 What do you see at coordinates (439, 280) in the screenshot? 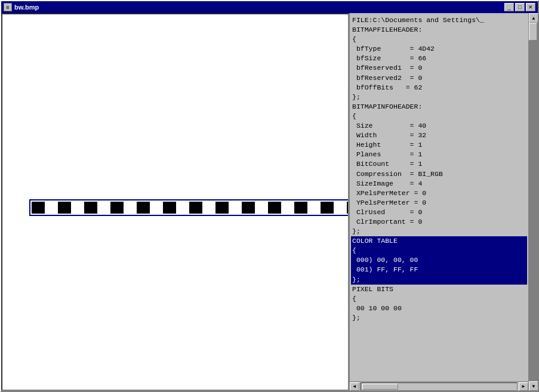
I see `code-line-28: };` at bounding box center [439, 280].